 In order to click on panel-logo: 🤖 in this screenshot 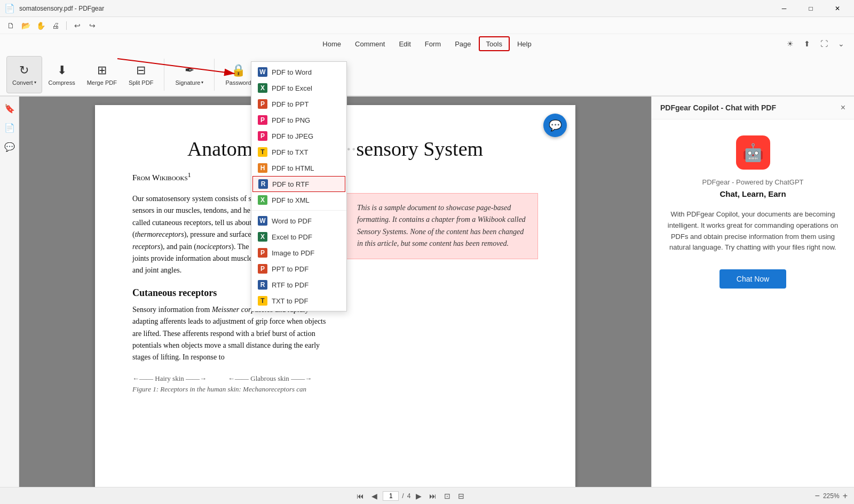, I will do `click(753, 153)`.